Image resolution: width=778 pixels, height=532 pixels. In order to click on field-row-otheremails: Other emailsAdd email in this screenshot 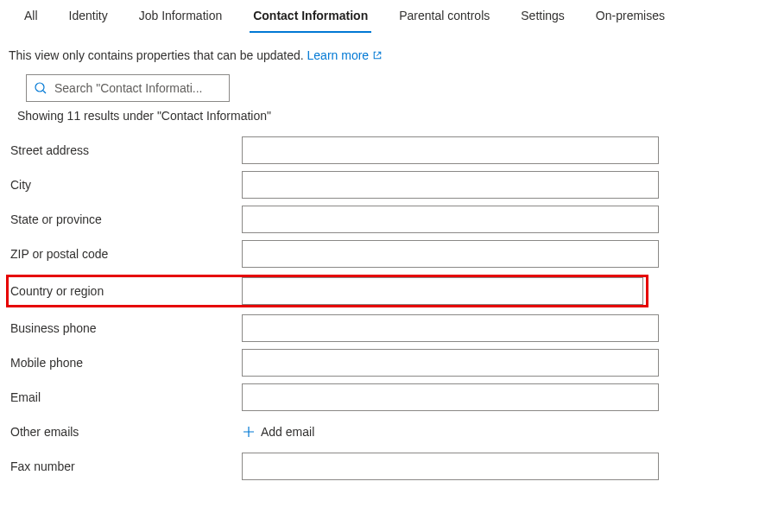, I will do `click(389, 432)`.